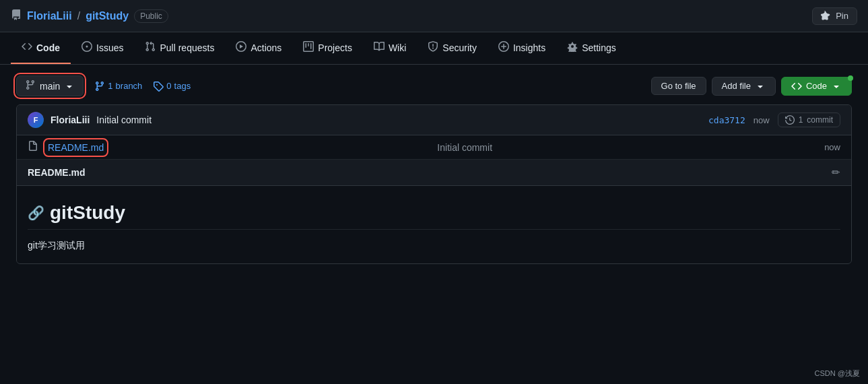 This screenshot has height=384, width=868. What do you see at coordinates (434, 216) in the screenshot?
I see `readme-heading: 🔗 gitStudy` at bounding box center [434, 216].